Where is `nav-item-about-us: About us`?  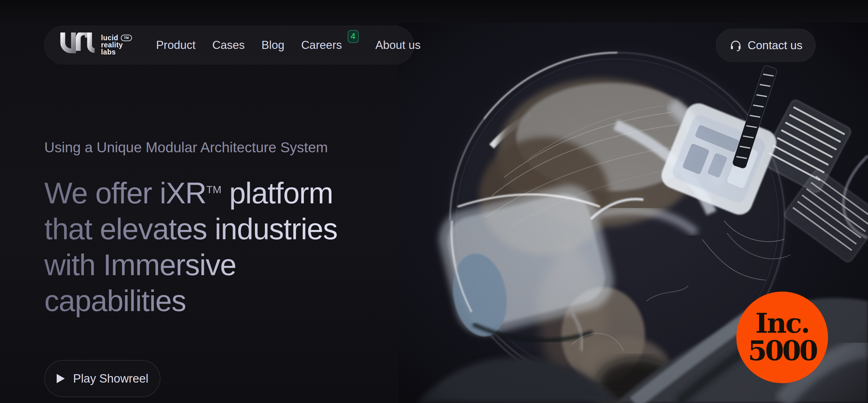 nav-item-about-us: About us is located at coordinates (398, 45).